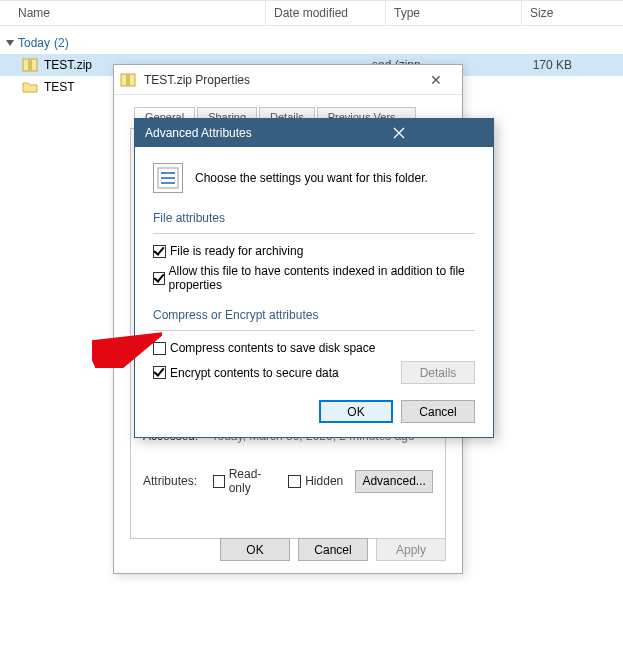 Image resolution: width=623 pixels, height=671 pixels. What do you see at coordinates (436, 80) in the screenshot?
I see `close-icon: ✕` at bounding box center [436, 80].